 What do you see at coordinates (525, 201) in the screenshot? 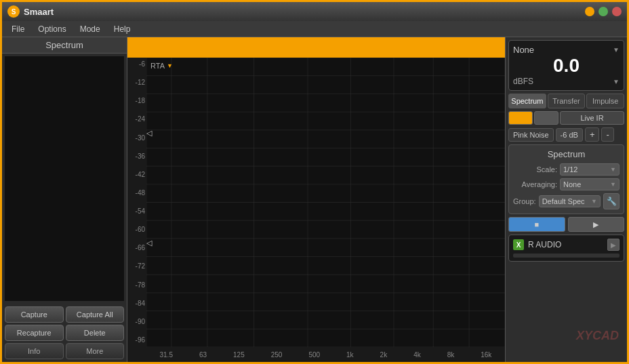
I see `group-label: Group:` at bounding box center [525, 201].